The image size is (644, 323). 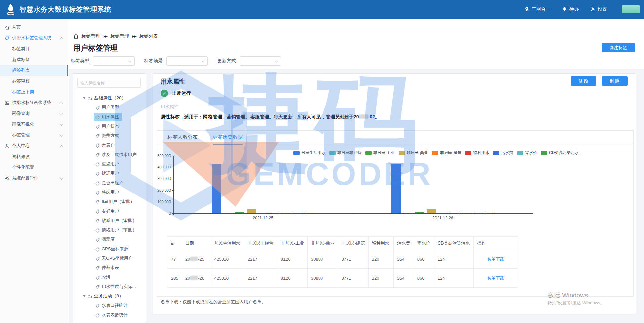 What do you see at coordinates (109, 315) in the screenshot?
I see `tree-item: 水表表龄统计` at bounding box center [109, 315].